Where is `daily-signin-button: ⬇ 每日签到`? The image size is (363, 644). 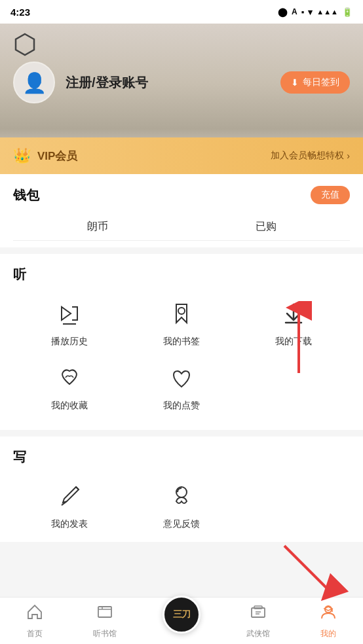
daily-signin-button: ⬇ 每日签到 is located at coordinates (315, 82).